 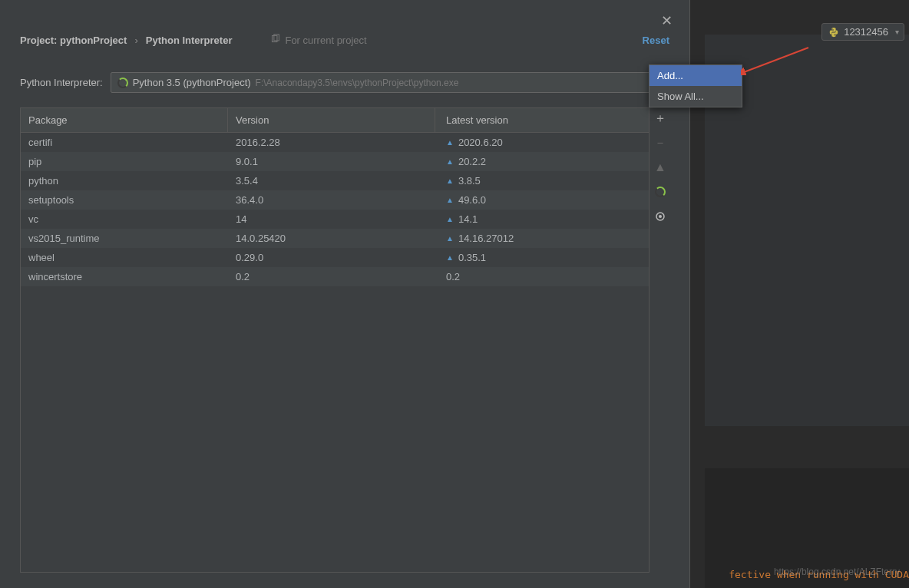 What do you see at coordinates (124, 238) in the screenshot?
I see `cell-package: vs2015_runtime` at bounding box center [124, 238].